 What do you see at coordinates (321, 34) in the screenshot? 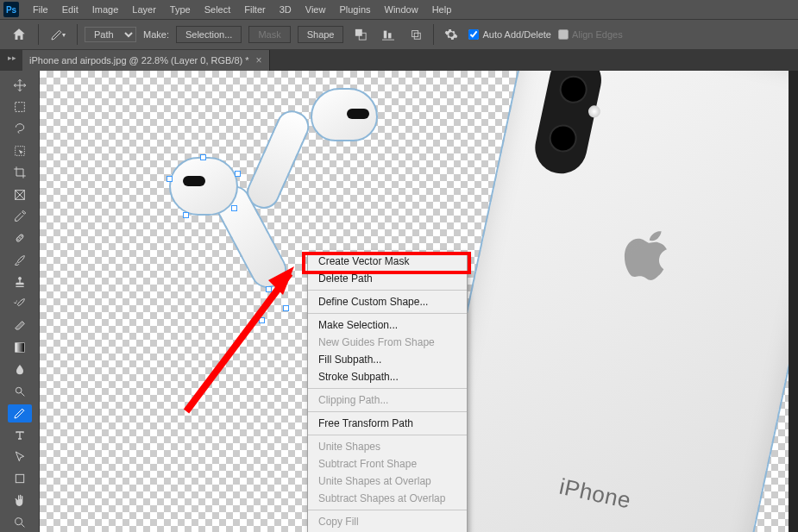
I see `shape-button: Shape` at bounding box center [321, 34].